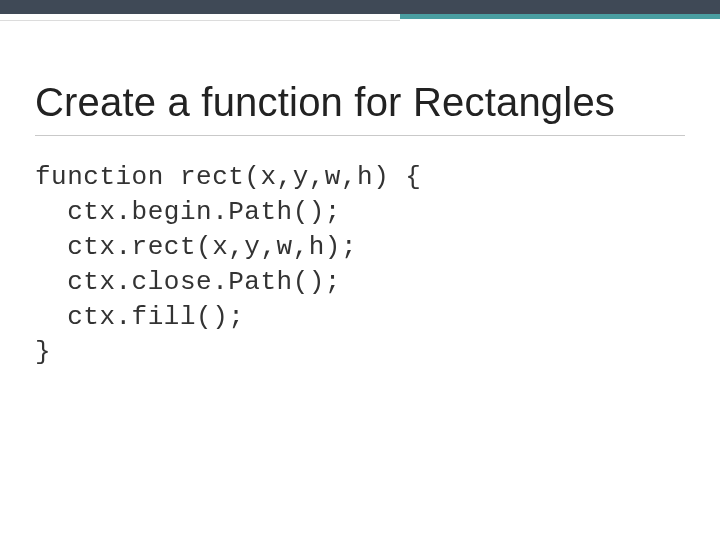  I want to click on bar-light-line, so click(200, 20).